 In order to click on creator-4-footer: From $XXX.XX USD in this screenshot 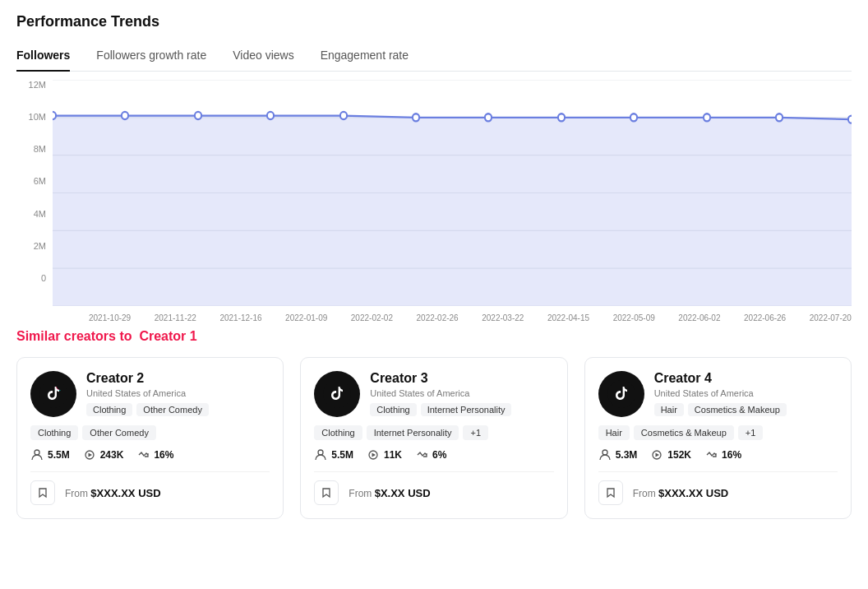, I will do `click(718, 489)`.